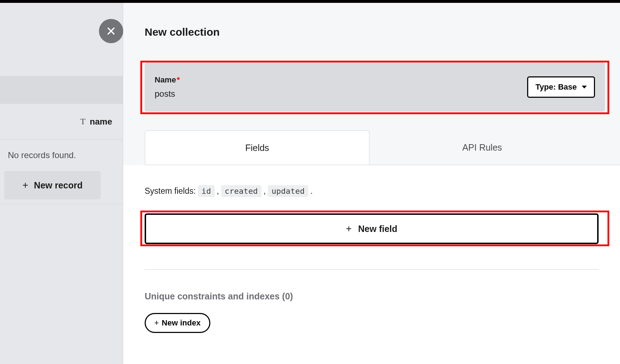 This screenshot has height=364, width=620. What do you see at coordinates (170, 191) in the screenshot?
I see `system-fields-label: System fields:` at bounding box center [170, 191].